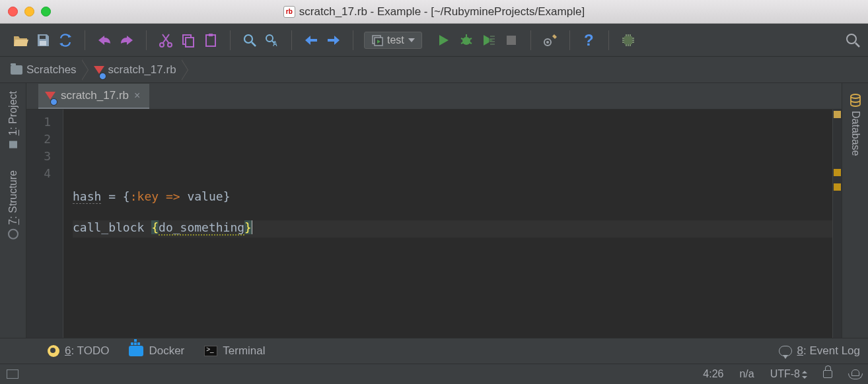 Image resolution: width=868 pixels, height=384 pixels. I want to click on event-log-label: : Event Log, so click(832, 351).